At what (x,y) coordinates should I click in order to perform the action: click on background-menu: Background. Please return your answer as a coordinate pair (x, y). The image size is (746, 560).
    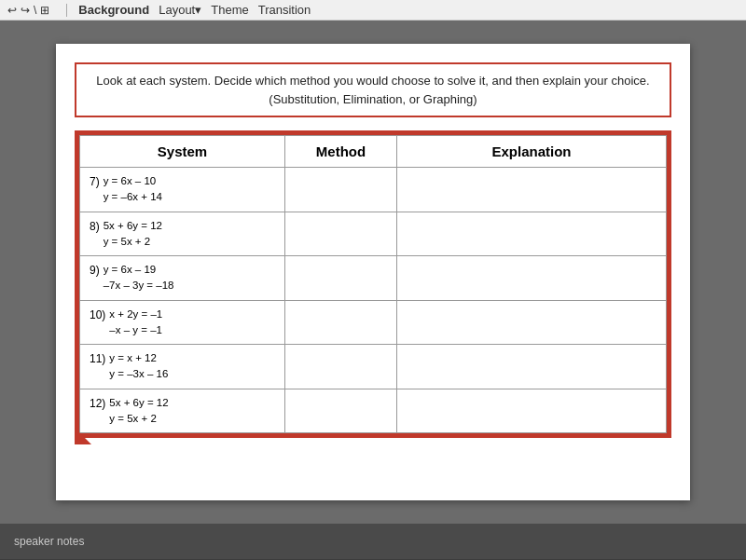
    Looking at the image, I should click on (114, 9).